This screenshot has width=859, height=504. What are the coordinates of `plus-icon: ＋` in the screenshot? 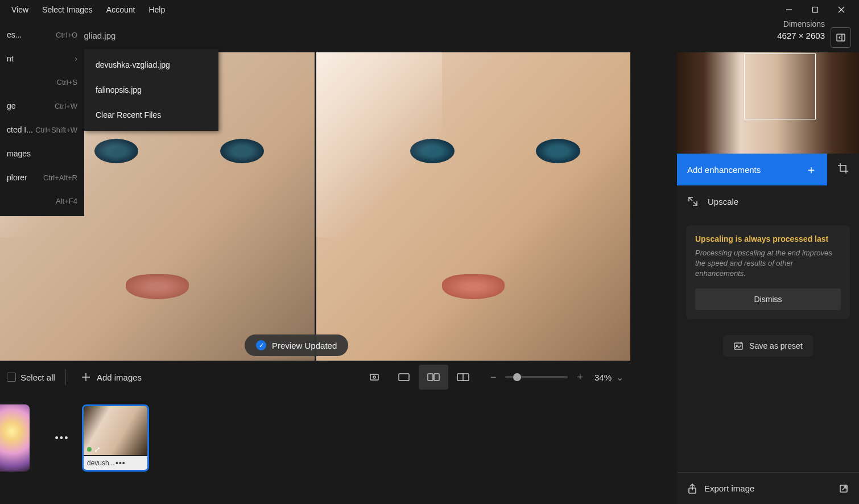 It's located at (811, 170).